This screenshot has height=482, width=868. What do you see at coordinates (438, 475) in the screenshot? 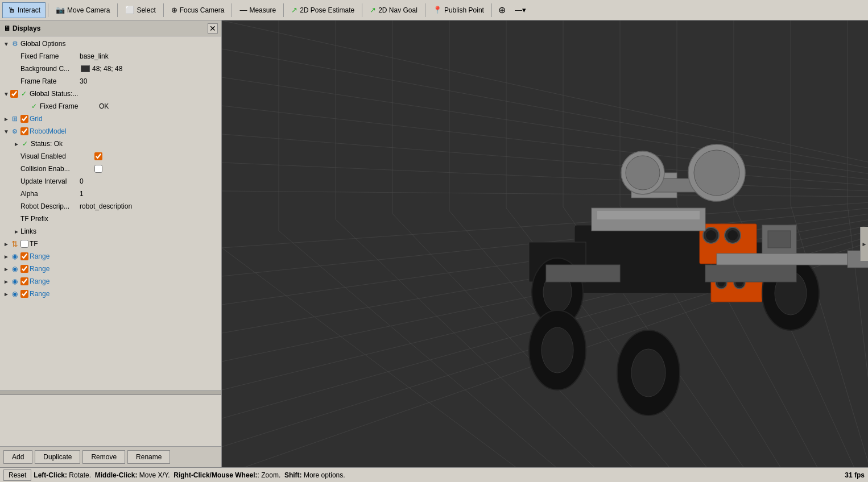
I see `status-text: Left-Click: Rotate. Middle-Click: Move X…` at bounding box center [438, 475].